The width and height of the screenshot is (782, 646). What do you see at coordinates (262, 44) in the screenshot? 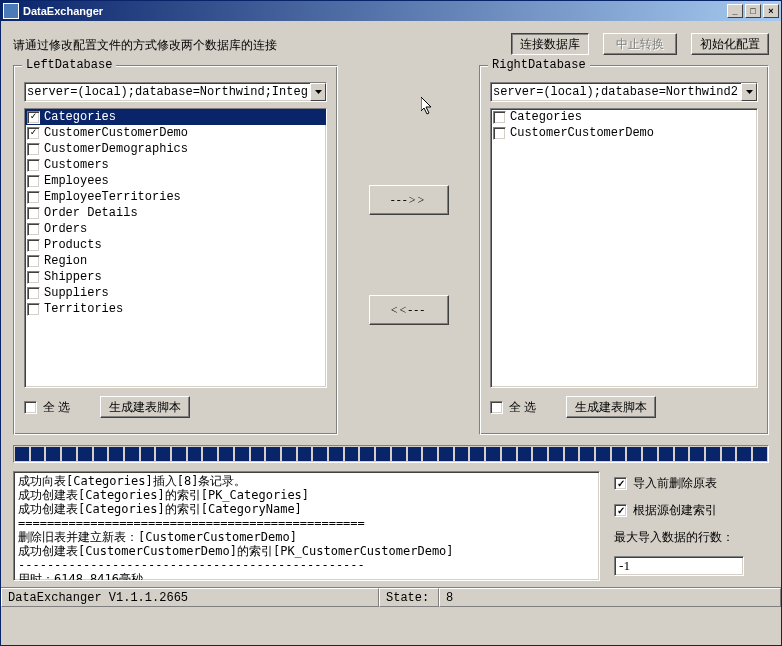
I see `instruction-label: 请通过修改配置文件的方式修改两个数据库的连接` at bounding box center [262, 44].